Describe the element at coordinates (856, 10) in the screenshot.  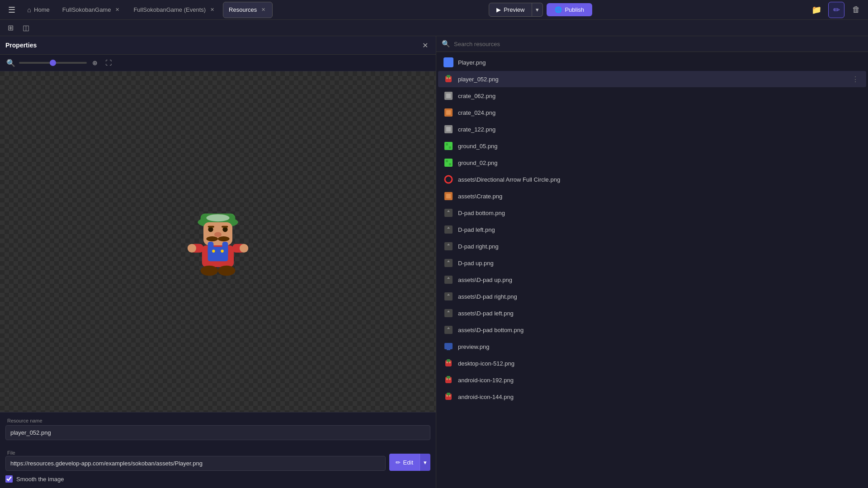
I see `trash-button: 🗑` at that location.